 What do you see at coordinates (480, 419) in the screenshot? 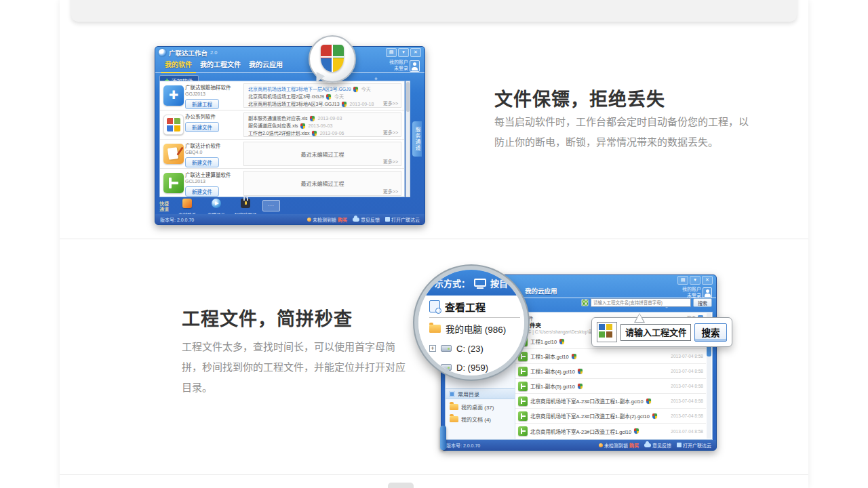
I see `sidebar-item-documents: 我的文档 (4)` at bounding box center [480, 419].